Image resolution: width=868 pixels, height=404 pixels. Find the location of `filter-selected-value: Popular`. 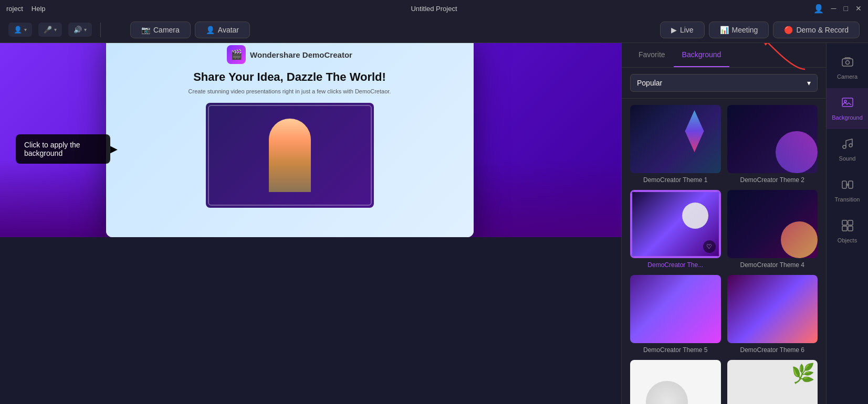

filter-selected-value: Popular is located at coordinates (650, 83).